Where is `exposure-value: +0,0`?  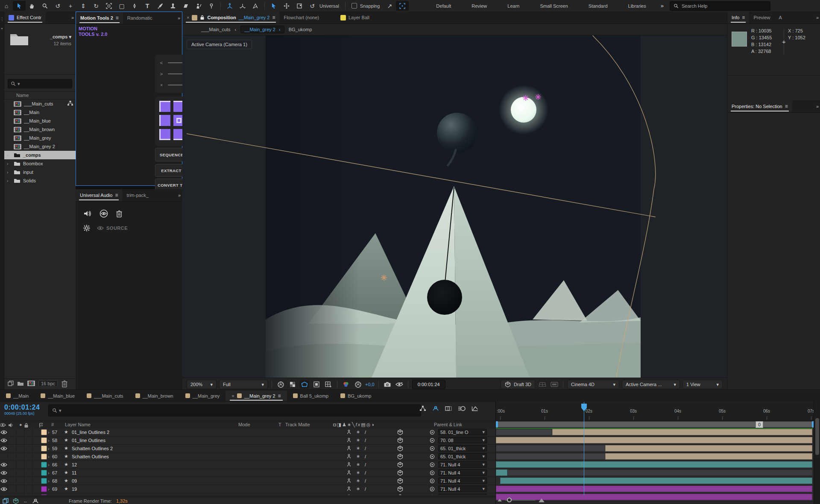
exposure-value: +0,0 is located at coordinates (370, 384).